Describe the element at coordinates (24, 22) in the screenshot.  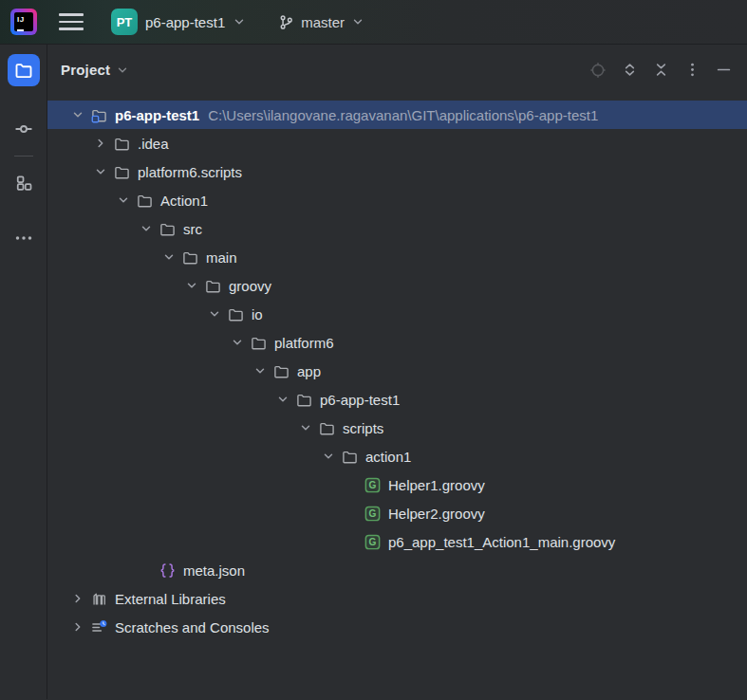
I see `intellij-logo-icon: IJ` at that location.